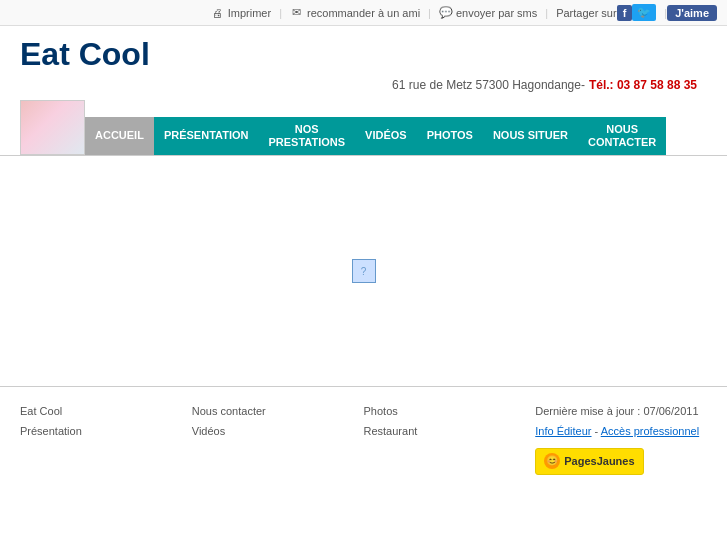 This screenshot has width=727, height=545. Describe the element at coordinates (364, 85) in the screenshot. I see `header-info: 61 rue de Metz 57300 Hagondange - Tél.: …` at that location.